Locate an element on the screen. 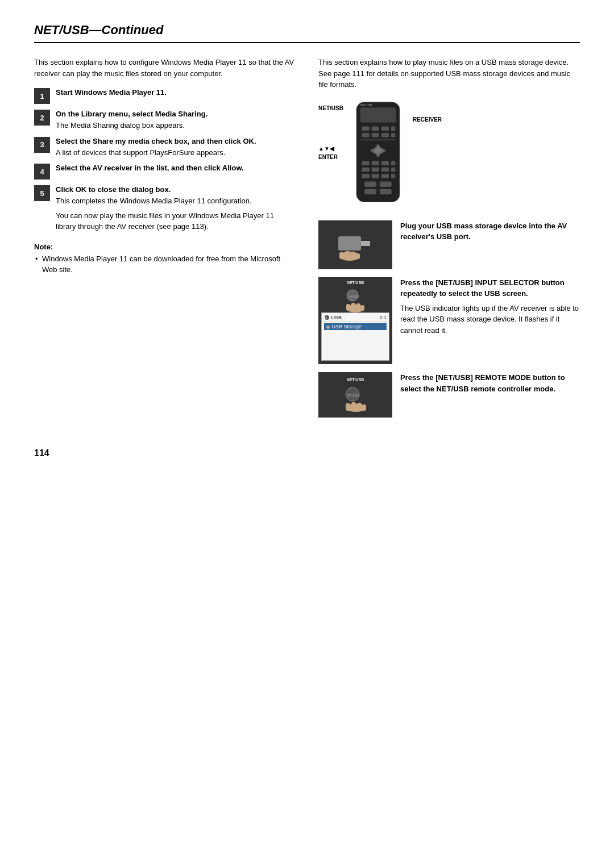 The image size is (614, 868). svg-text: U is located at coordinates (326, 318).